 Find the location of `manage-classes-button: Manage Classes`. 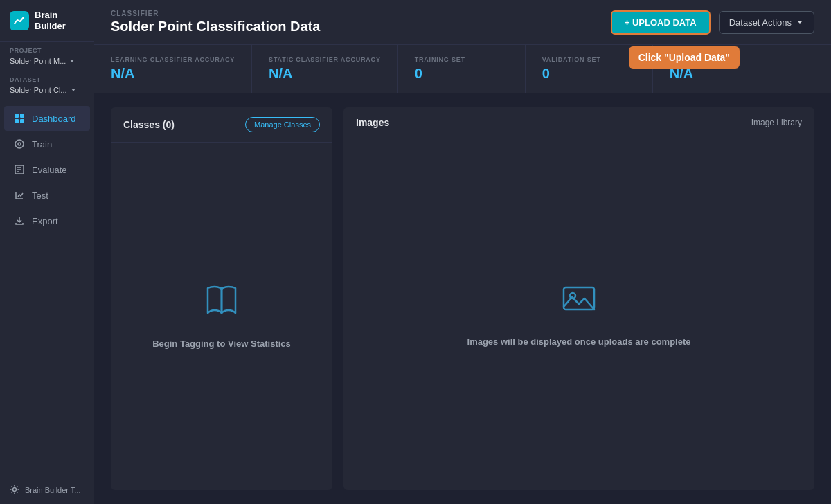

manage-classes-button: Manage Classes is located at coordinates (283, 125).